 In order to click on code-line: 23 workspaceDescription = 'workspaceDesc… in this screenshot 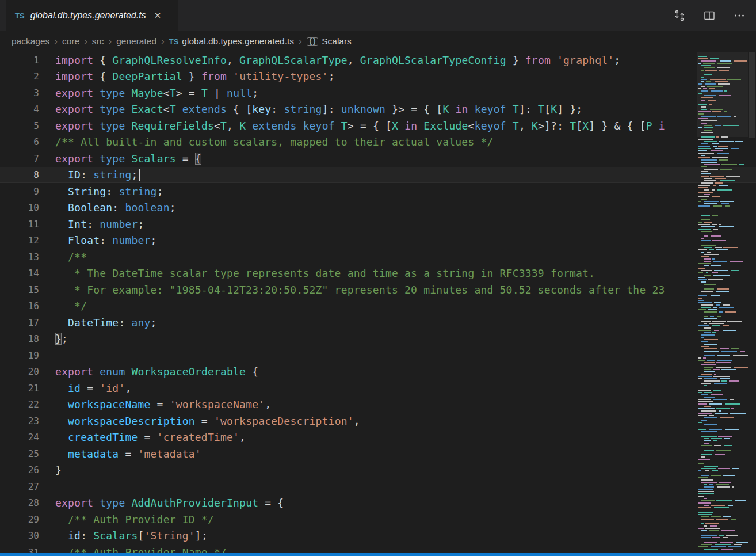, I will do `click(378, 421)`.